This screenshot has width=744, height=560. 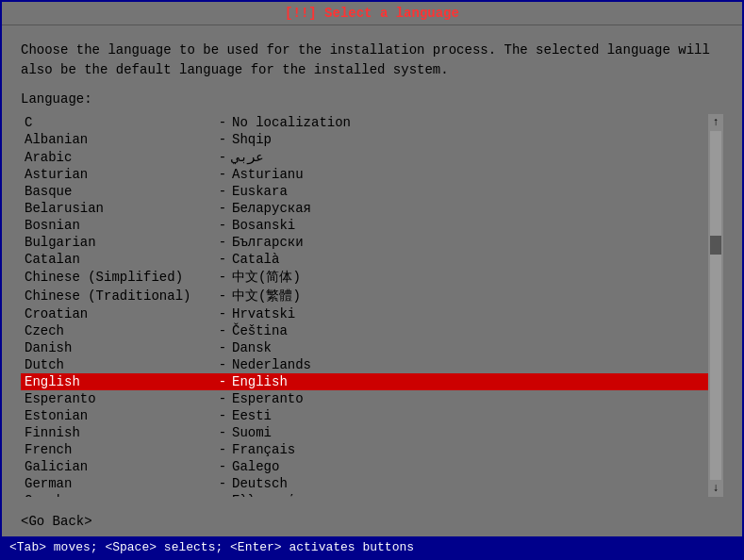 What do you see at coordinates (248, 156) in the screenshot?
I see `lang-native: عربي` at bounding box center [248, 156].